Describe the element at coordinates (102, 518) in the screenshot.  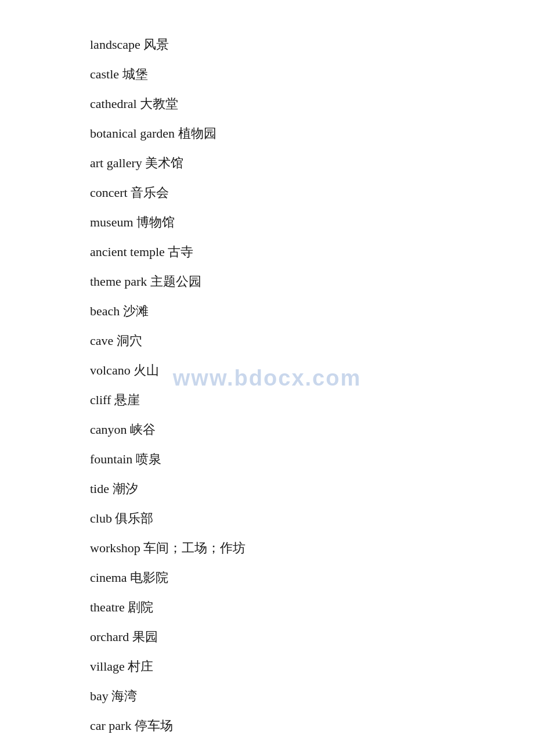
I see `english-word: club` at that location.